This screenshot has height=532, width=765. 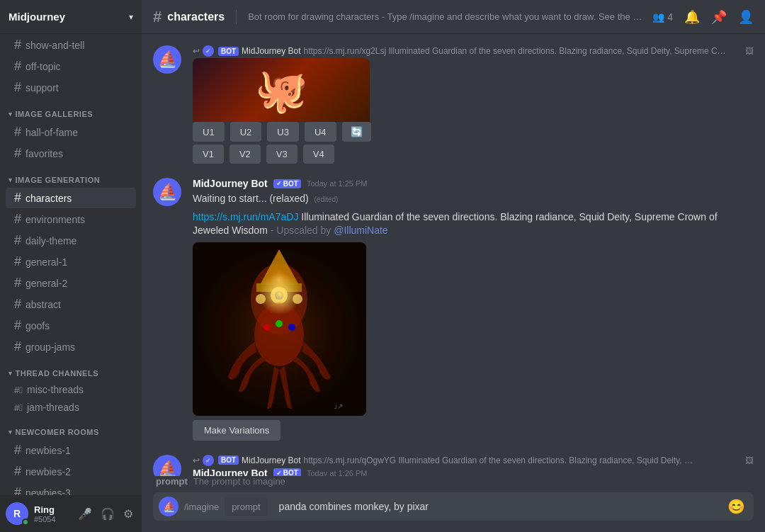 I want to click on user-discriminator: #5054, so click(x=52, y=519).